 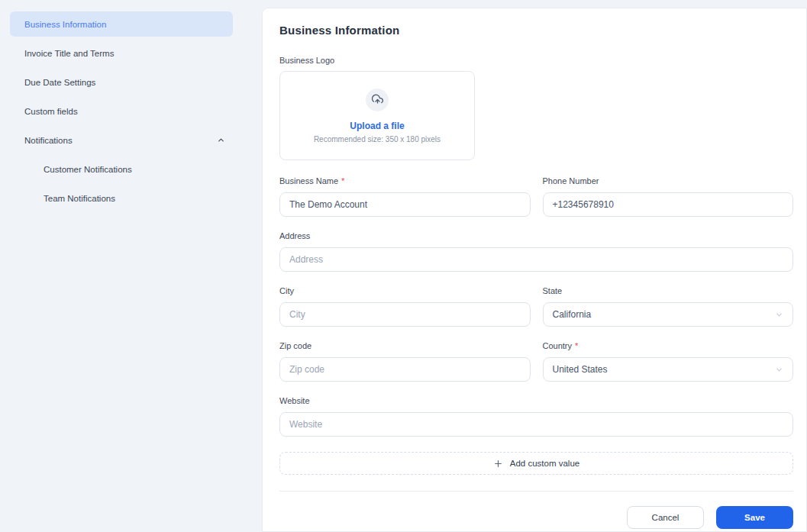 What do you see at coordinates (308, 182) in the screenshot?
I see `business-name-label: Business Name` at bounding box center [308, 182].